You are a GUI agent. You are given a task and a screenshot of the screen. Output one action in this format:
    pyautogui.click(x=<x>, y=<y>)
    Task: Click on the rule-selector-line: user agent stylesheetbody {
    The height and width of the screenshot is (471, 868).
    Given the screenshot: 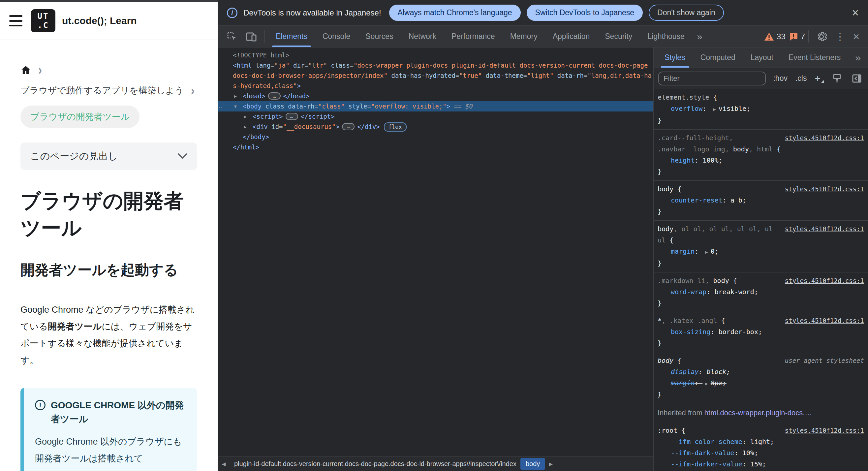 What is the action you would take?
    pyautogui.click(x=761, y=360)
    